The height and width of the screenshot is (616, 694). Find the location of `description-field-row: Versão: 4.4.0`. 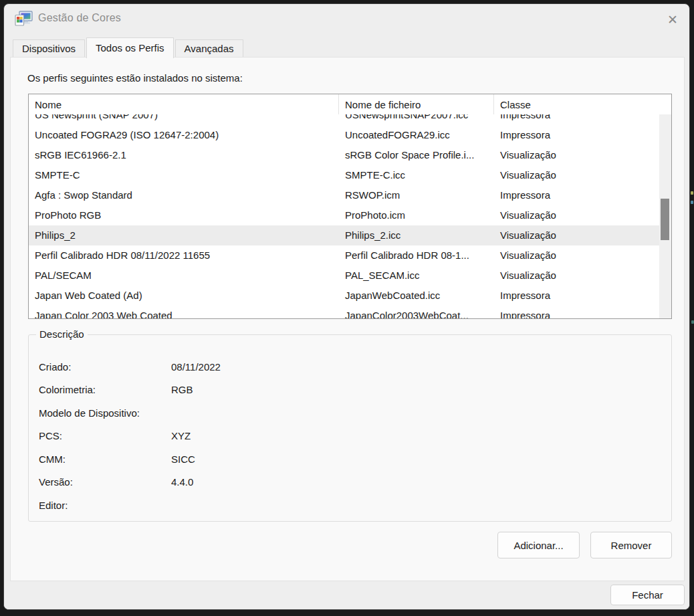

description-field-row: Versão: 4.4.0 is located at coordinates (350, 483).